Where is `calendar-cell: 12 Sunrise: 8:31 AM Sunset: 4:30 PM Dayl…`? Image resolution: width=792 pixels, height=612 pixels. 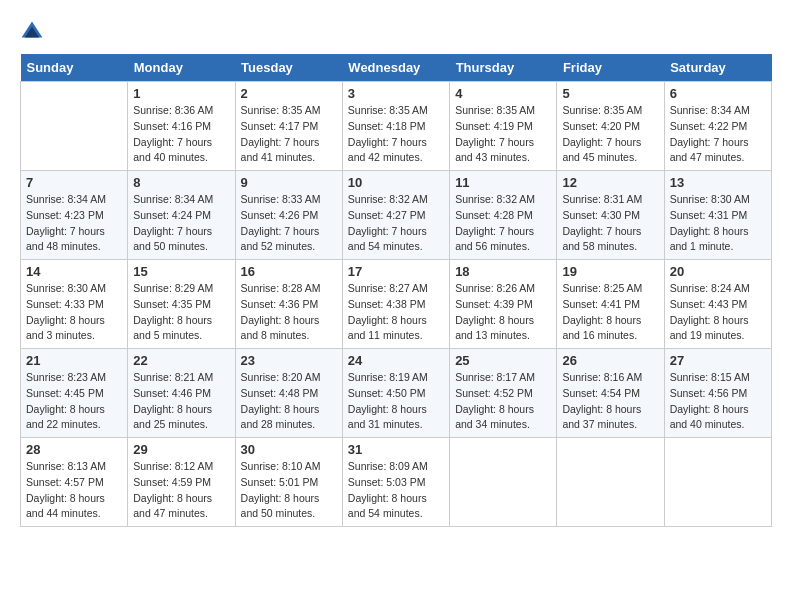
calendar-cell: 12 Sunrise: 8:31 AM Sunset: 4:30 PM Dayl… is located at coordinates (610, 216).